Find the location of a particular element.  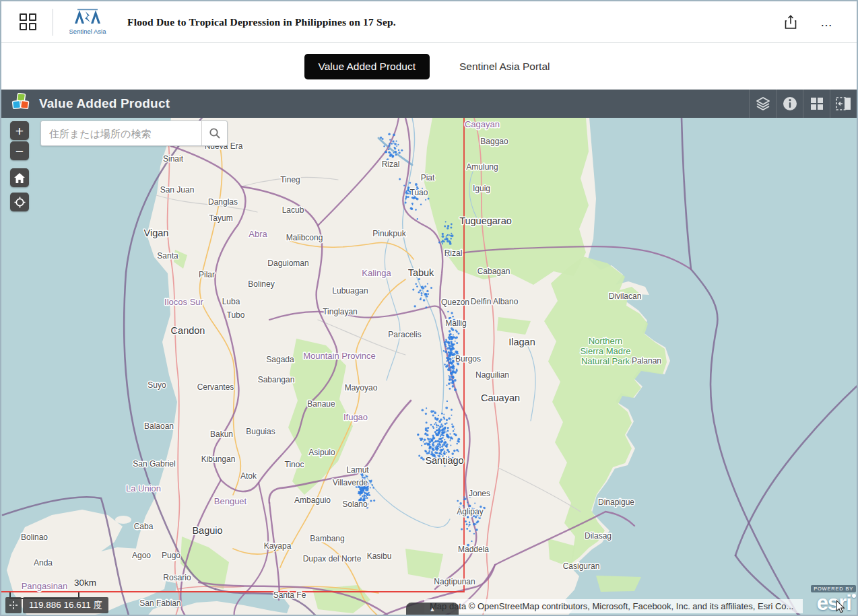

map-label: Lacub is located at coordinates (294, 210).